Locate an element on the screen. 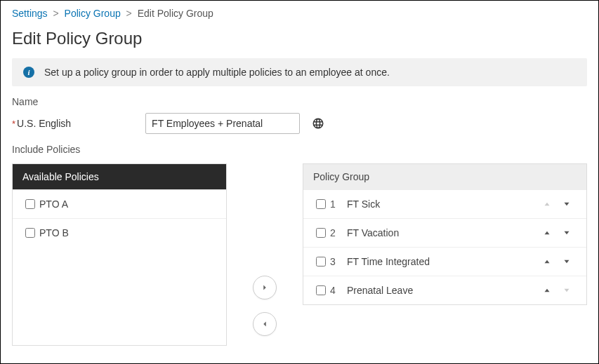 This screenshot has height=364, width=599. group-policy-row: 4 Prenatal Leave is located at coordinates (445, 290).